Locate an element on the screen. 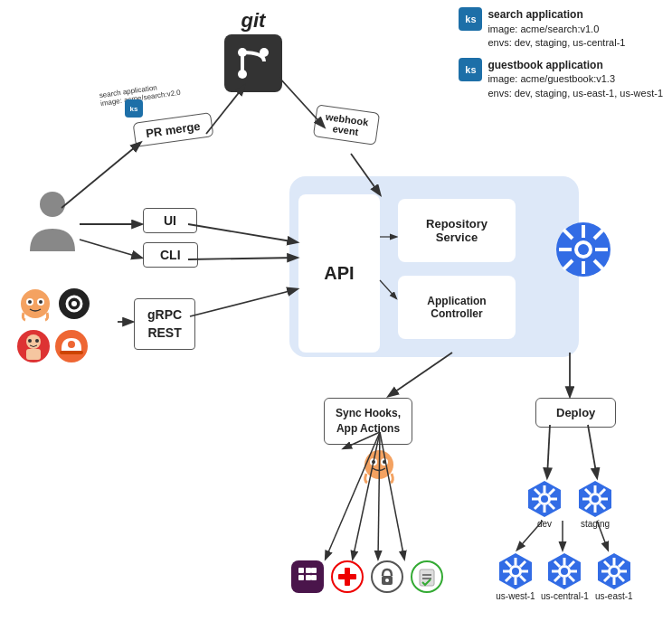 The image size is (672, 640). api-box: API is located at coordinates (339, 273).